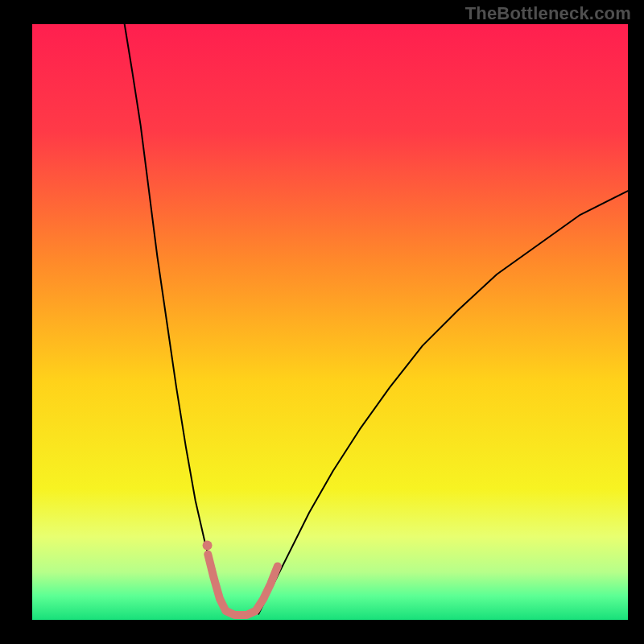 Image resolution: width=644 pixels, height=644 pixels. What do you see at coordinates (175, 319) in the screenshot?
I see `series-left-branch` at bounding box center [175, 319].